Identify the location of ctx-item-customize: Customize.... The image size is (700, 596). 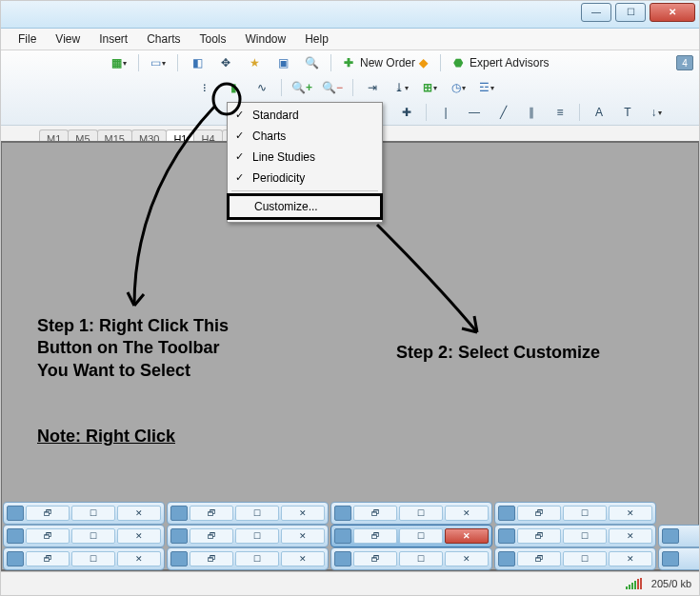
(305, 207).